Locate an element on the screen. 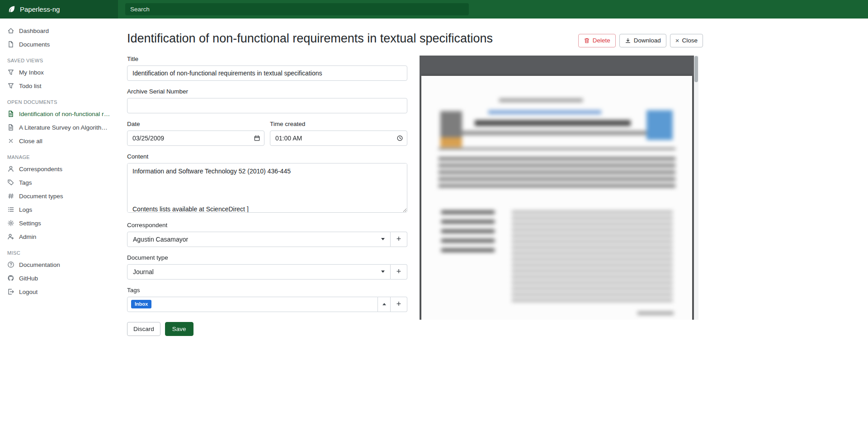 The width and height of the screenshot is (868, 443). page-title: Identification of non-functional require… is located at coordinates (310, 39).